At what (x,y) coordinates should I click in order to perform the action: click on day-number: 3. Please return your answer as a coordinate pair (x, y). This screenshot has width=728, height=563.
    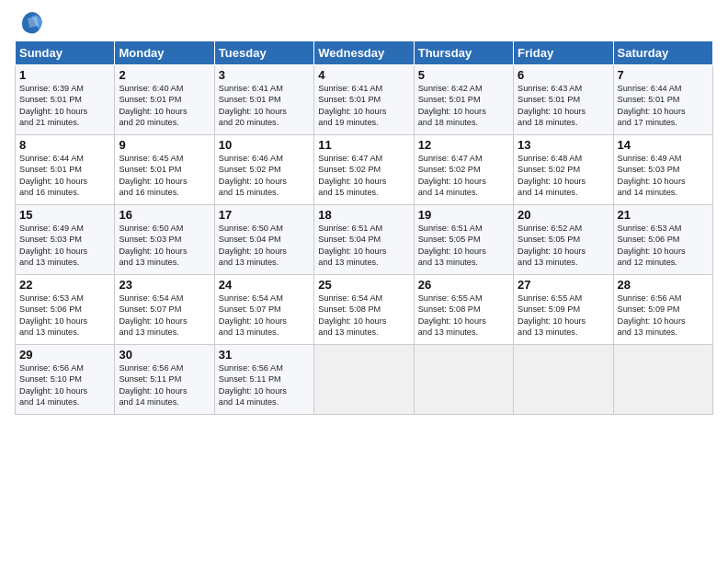
    Looking at the image, I should click on (265, 75).